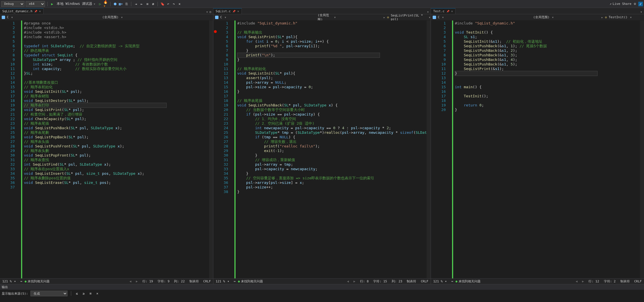 The width and height of the screenshot is (644, 302). What do you see at coordinates (126, 4) in the screenshot?
I see `tool-icon-3: ⎘` at bounding box center [126, 4].